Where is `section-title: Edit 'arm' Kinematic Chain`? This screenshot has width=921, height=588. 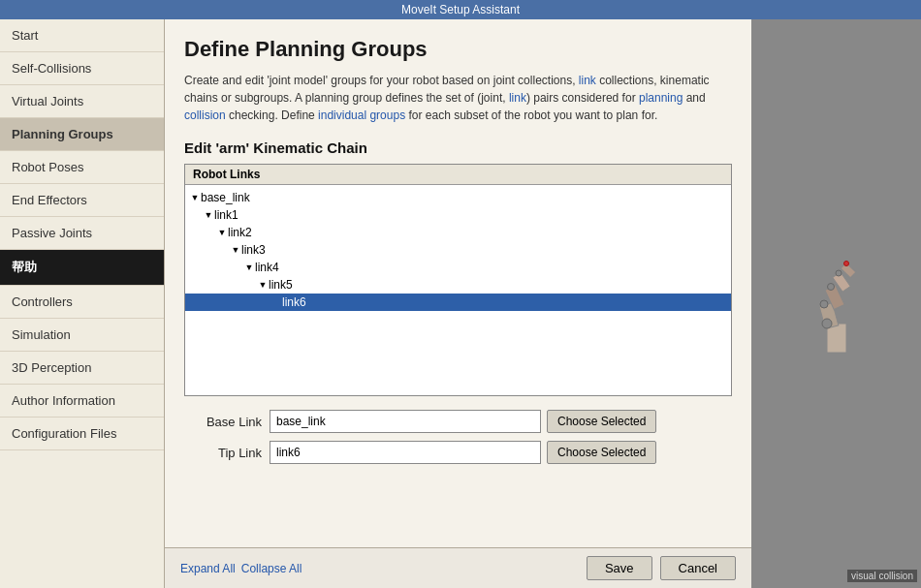 section-title: Edit 'arm' Kinematic Chain is located at coordinates (458, 147).